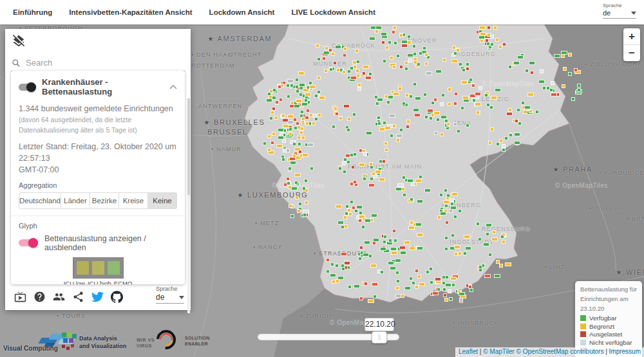 This screenshot has width=644, height=357. Describe the element at coordinates (133, 201) in the screenshot. I see `aggregation-kreise-button: Kreise` at that location.